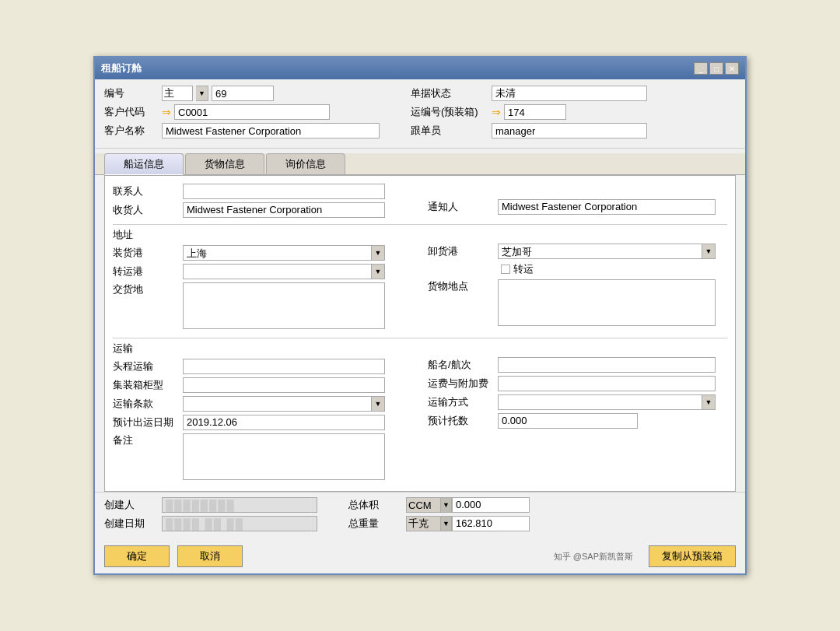 This screenshot has width=840, height=631. Describe the element at coordinates (148, 210) in the screenshot. I see `shouHuoRen-label: 收货人` at that location.